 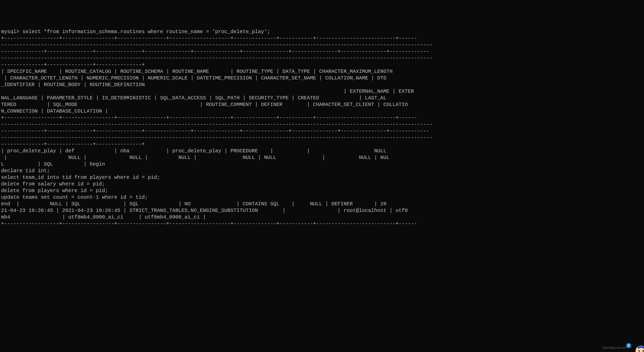 I want to click on data-row: mb4 | utf8mb4_0900_ai_ci | utf8mb4_0900_…, so click(x=103, y=217).